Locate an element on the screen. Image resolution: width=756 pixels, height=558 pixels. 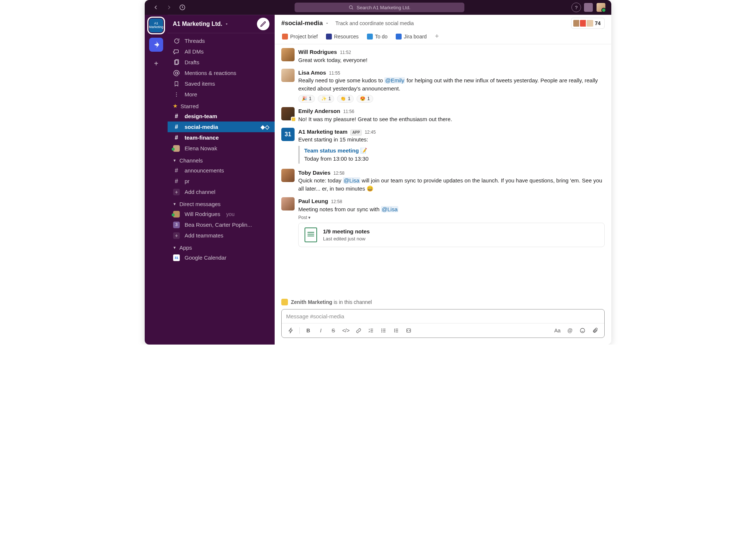
message: Will Rodrigues11:52Great work today, eve… is located at coordinates (443, 56).